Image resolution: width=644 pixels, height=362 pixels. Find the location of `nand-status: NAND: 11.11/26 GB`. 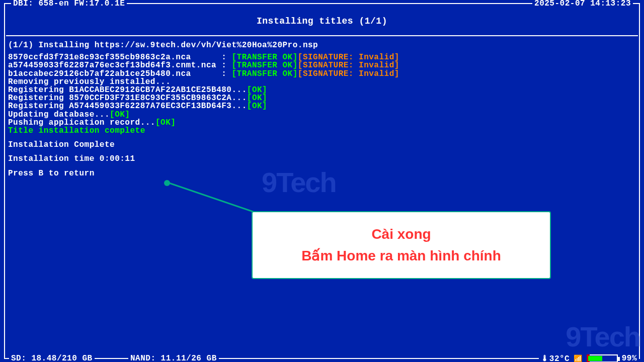

nand-status: NAND: 11.11/26 GB is located at coordinates (174, 358).